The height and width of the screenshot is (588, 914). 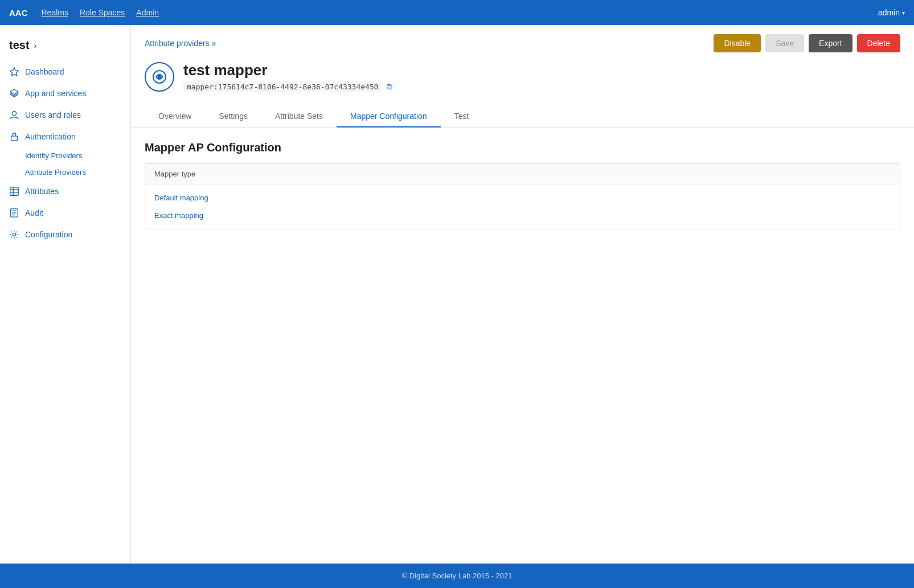 What do you see at coordinates (65, 235) in the screenshot?
I see `sidebar-item-configuration: Configuration` at bounding box center [65, 235].